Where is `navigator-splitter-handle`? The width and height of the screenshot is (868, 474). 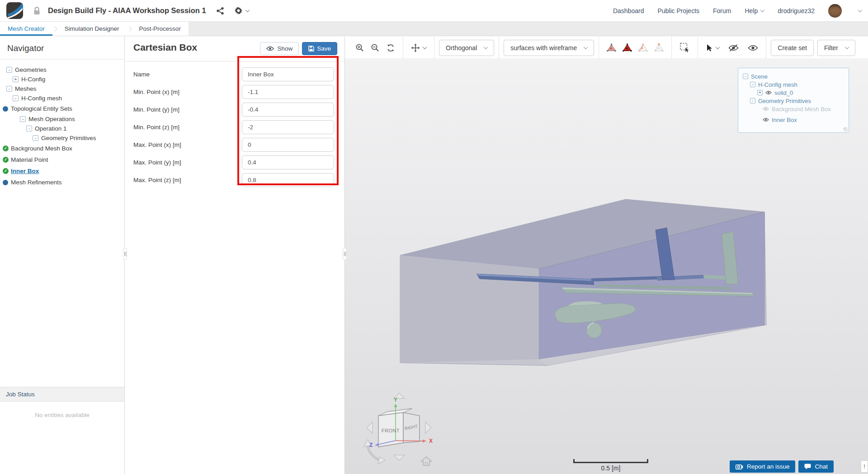 navigator-splitter-handle is located at coordinates (125, 254).